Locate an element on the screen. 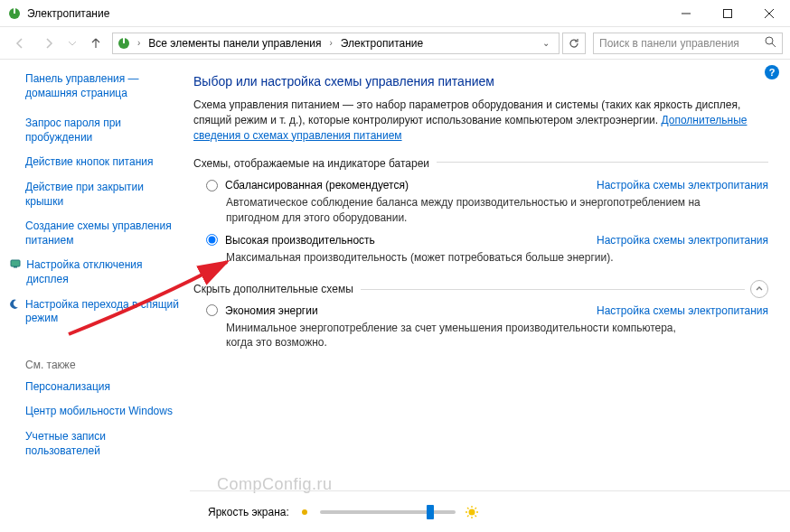 The height and width of the screenshot is (532, 790). sidebar-home: Панель управления — домашняя страница is located at coordinates (102, 87).